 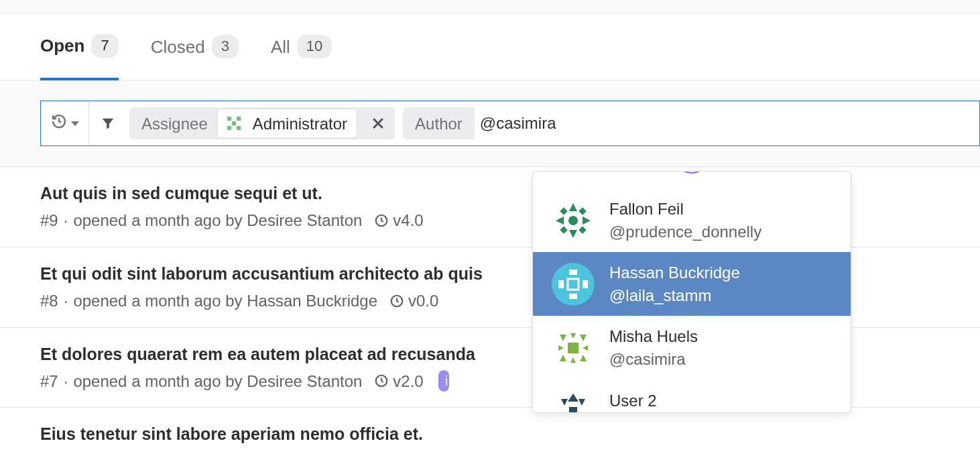 I want to click on chevron-down-icon, so click(x=75, y=123).